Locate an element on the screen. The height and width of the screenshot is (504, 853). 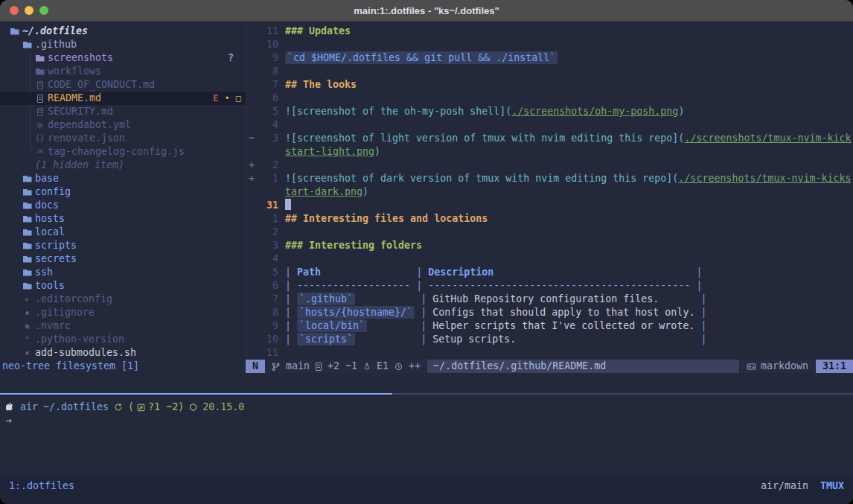
node-icon: ◉ is located at coordinates (27, 326).